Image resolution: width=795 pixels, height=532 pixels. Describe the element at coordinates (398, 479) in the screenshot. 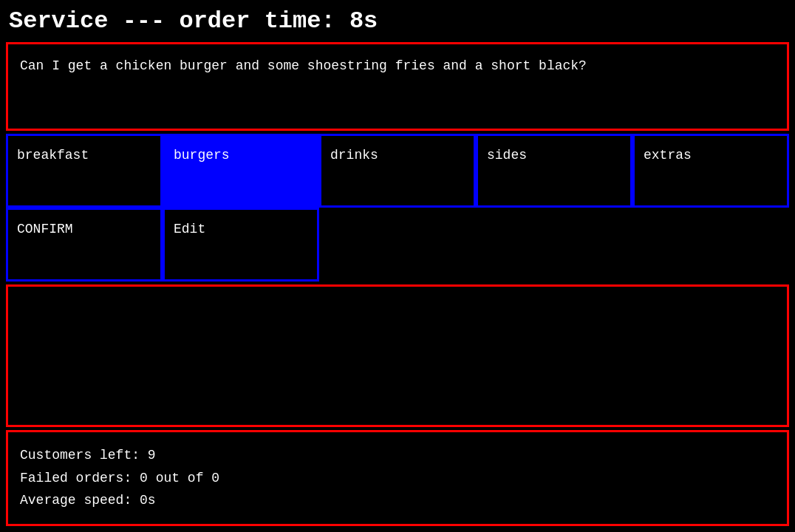

I see `failed-orders: Failed orders: 0 out of 0` at that location.